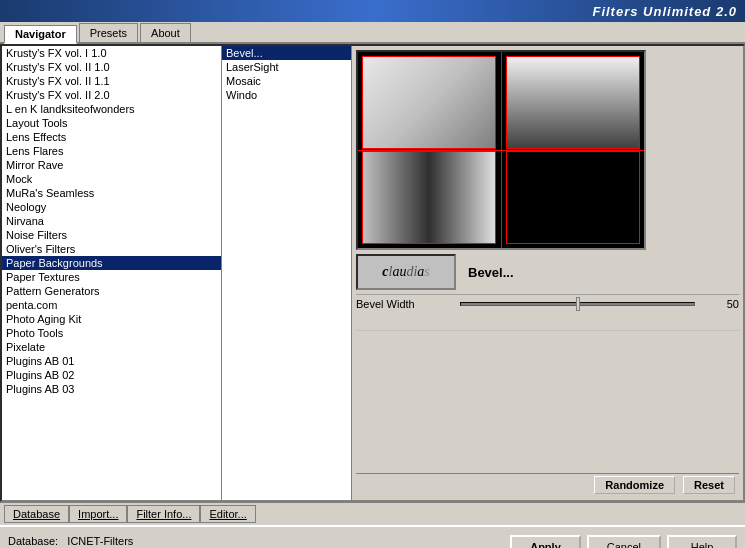  Describe the element at coordinates (112, 193) in the screenshot. I see `list-item: MuRa's Seamless` at that location.